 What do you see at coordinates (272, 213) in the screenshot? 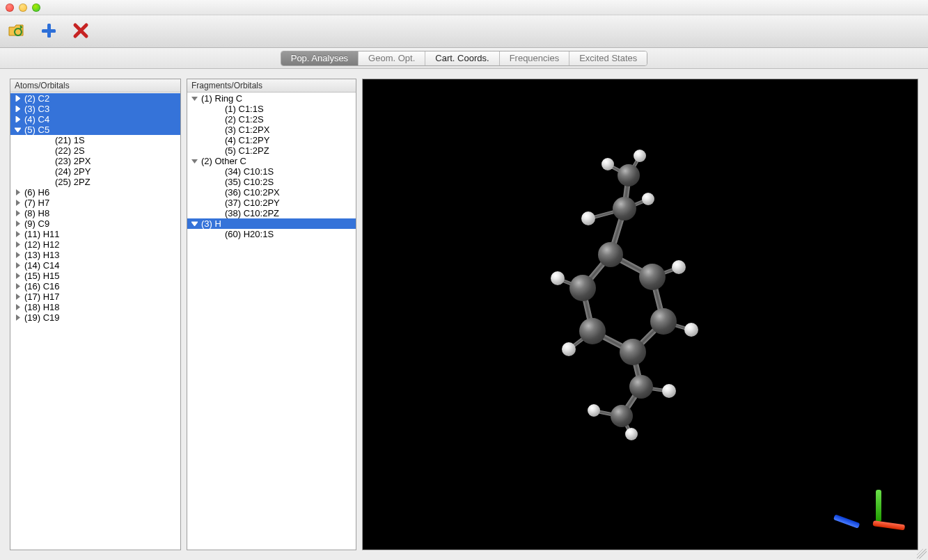
I see `tree-row: (38) C10:2PZ` at bounding box center [272, 213].